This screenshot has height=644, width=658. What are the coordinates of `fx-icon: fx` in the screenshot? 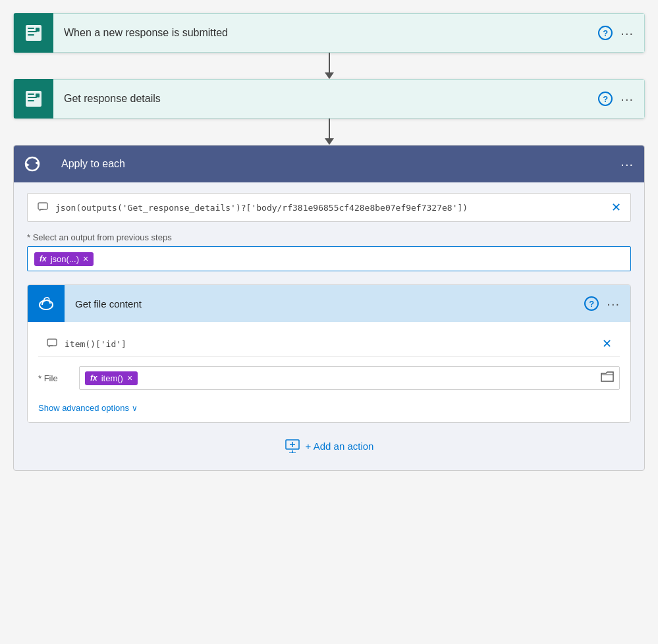 It's located at (43, 259).